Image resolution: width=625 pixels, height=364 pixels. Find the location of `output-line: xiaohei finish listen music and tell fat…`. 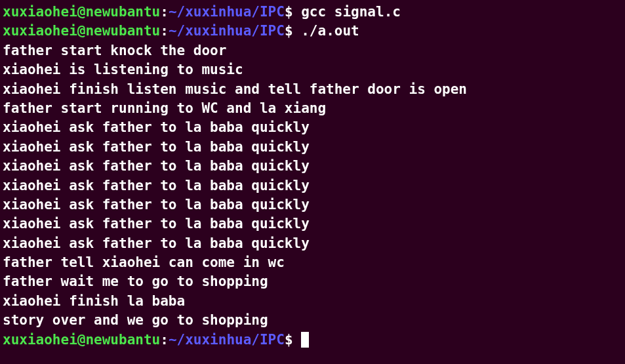

output-line: xiaohei finish listen music and tell fat… is located at coordinates (312, 89).